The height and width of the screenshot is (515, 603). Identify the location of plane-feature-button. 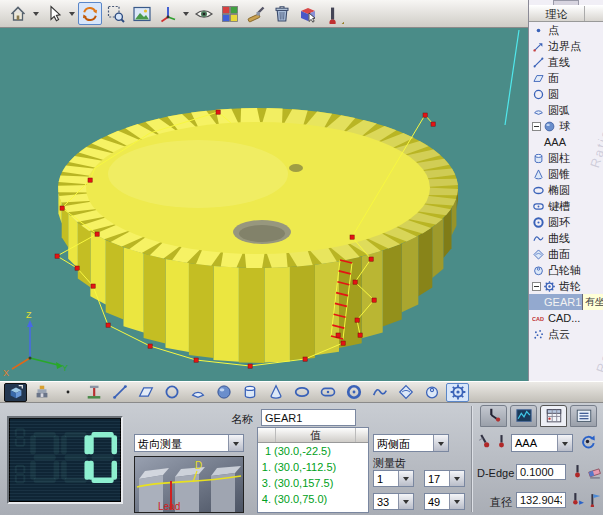
(146, 392).